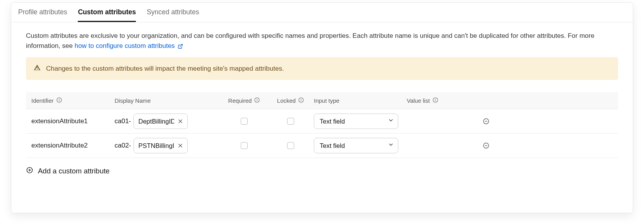 Image resolution: width=644 pixels, height=224 pixels. Describe the element at coordinates (240, 100) in the screenshot. I see `col-required-label: Required` at that location.